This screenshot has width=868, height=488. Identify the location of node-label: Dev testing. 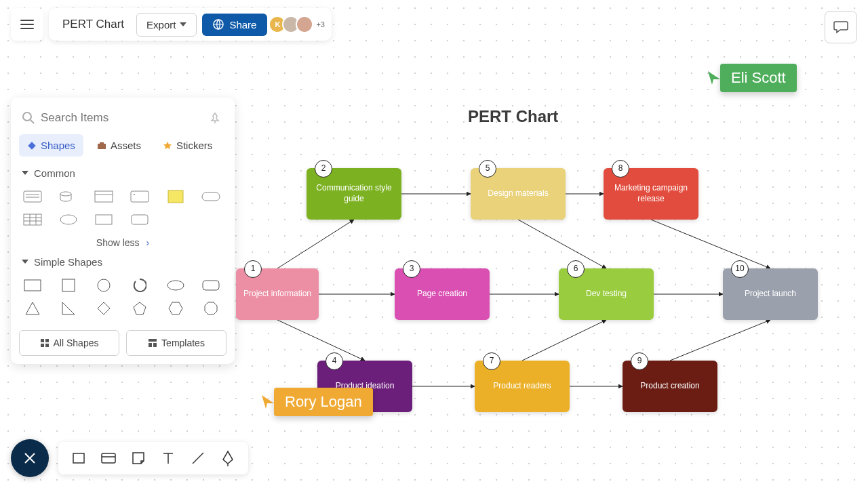
(606, 294).